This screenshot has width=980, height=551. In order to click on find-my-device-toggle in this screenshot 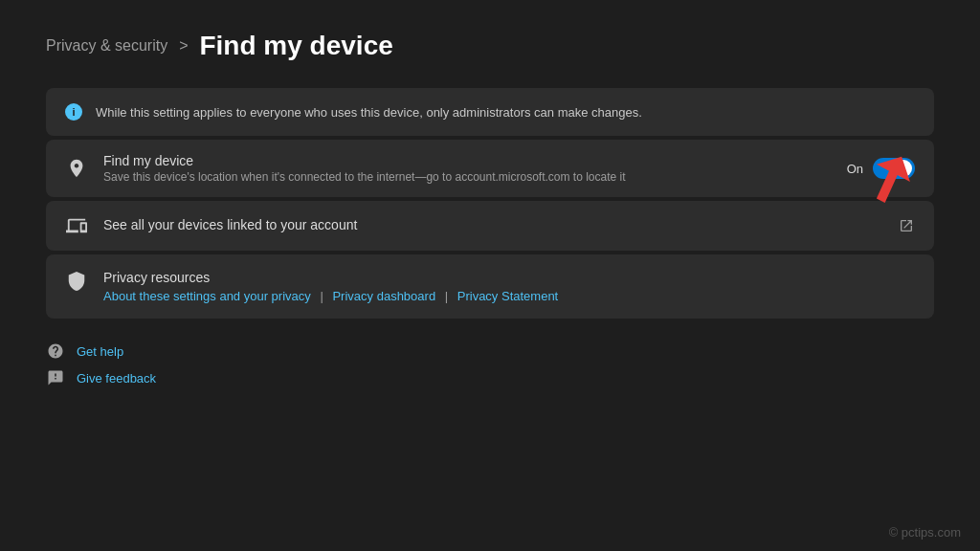, I will do `click(894, 168)`.